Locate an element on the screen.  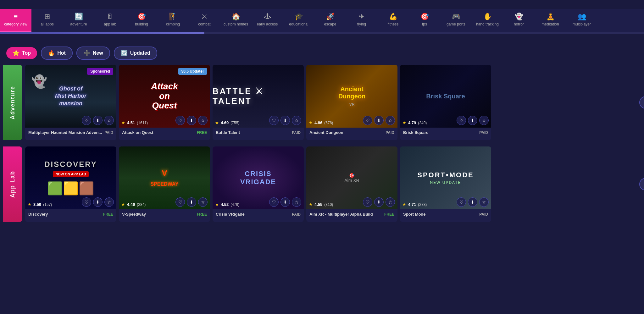
filter-tab-new: ➕ New is located at coordinates (93, 53).